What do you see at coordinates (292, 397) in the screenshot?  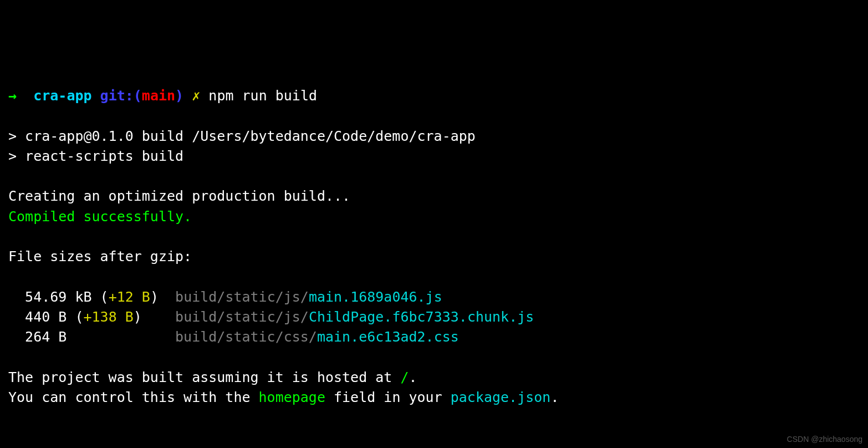 I see `homepage-keyword: homepage` at bounding box center [292, 397].